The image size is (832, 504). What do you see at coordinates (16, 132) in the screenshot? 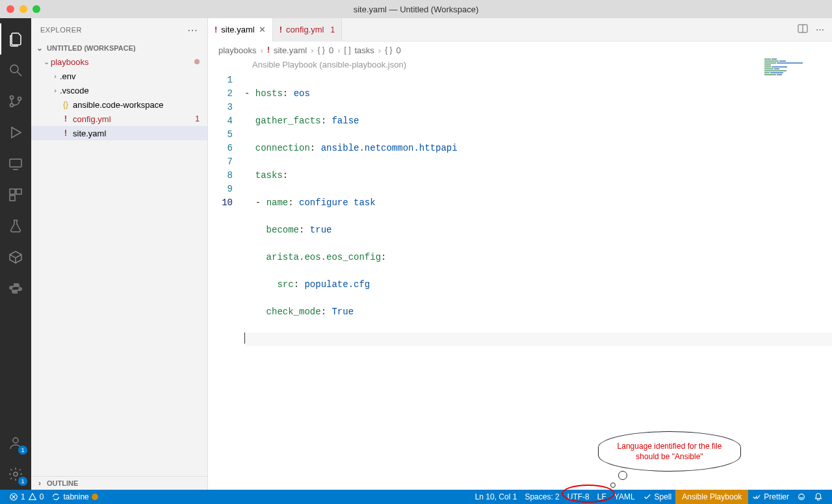
I see `activity-debug` at bounding box center [16, 132].